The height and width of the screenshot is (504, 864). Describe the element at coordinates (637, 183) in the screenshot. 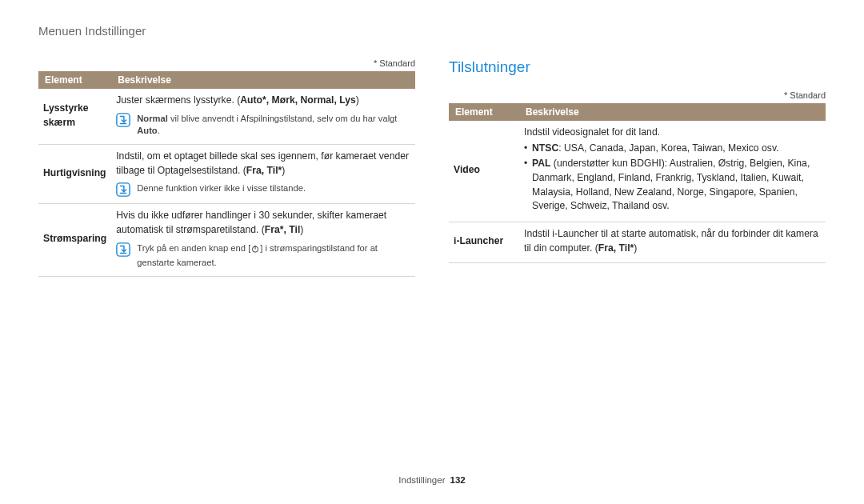

I see `right-table: Element Beskrivelse Video Indstil videos…` at that location.